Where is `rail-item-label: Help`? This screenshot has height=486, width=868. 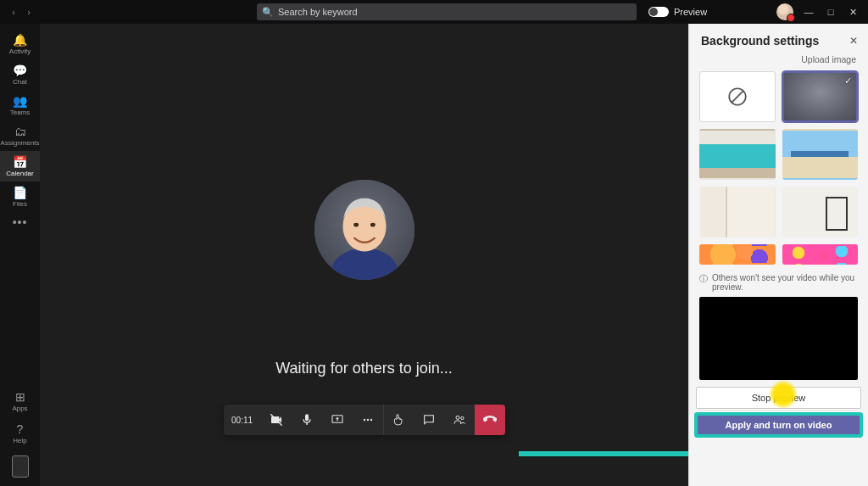 rail-item-label: Help is located at coordinates (19, 441).